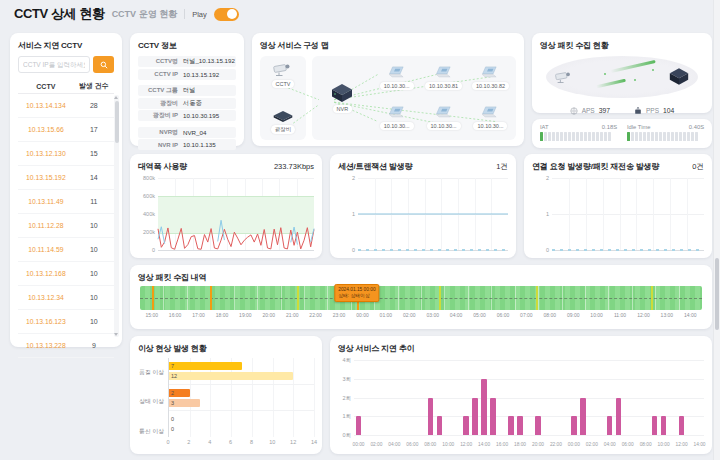  What do you see at coordinates (284, 84) in the screenshot?
I see `cctv-node-label: CCTV` at bounding box center [284, 84].